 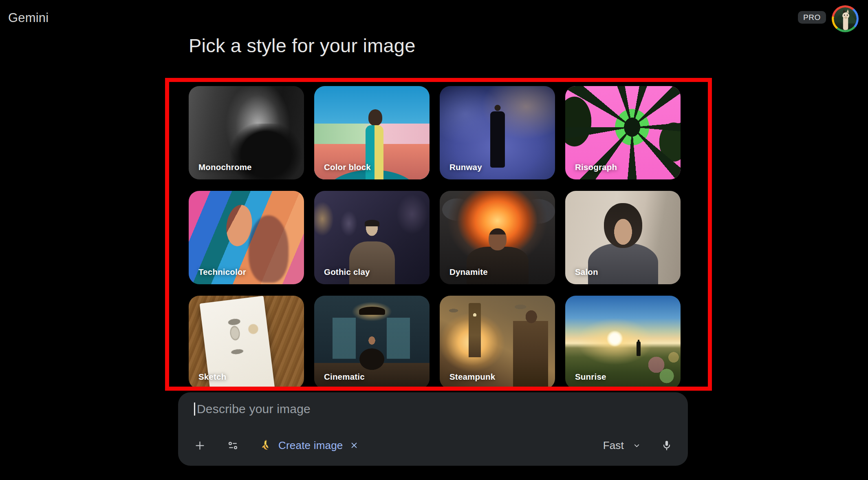 I want to click on page-title: Pick a style for your image, so click(x=302, y=46).